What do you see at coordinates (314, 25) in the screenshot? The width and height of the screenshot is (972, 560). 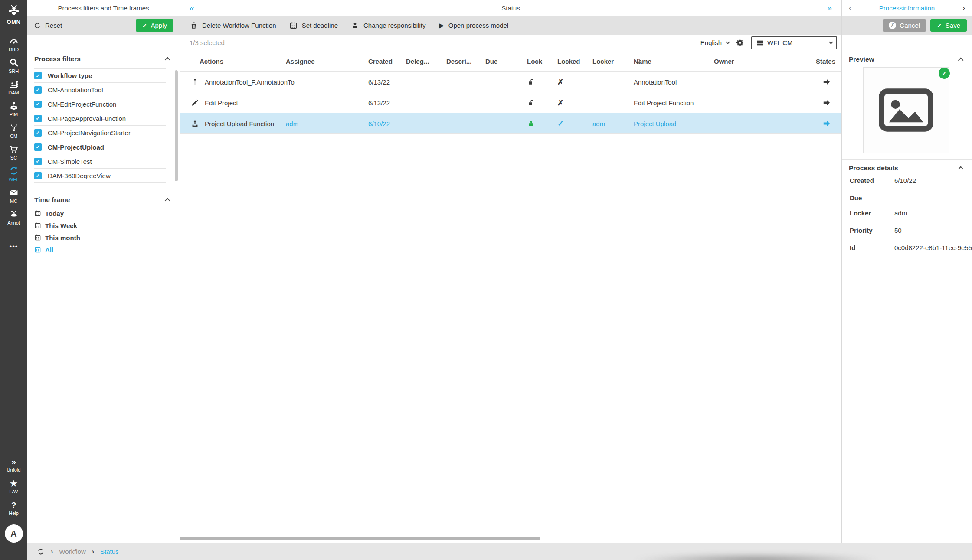 I see `set-deadline-button: Set deadline` at bounding box center [314, 25].